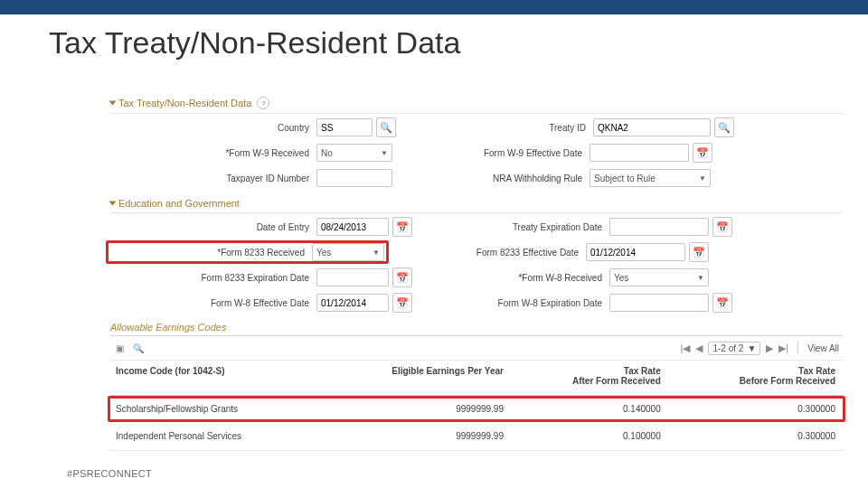 The width and height of the screenshot is (868, 488). I want to click on section-tax-treaty: Tax Treaty/Non-Resident Data ?, so click(476, 104).